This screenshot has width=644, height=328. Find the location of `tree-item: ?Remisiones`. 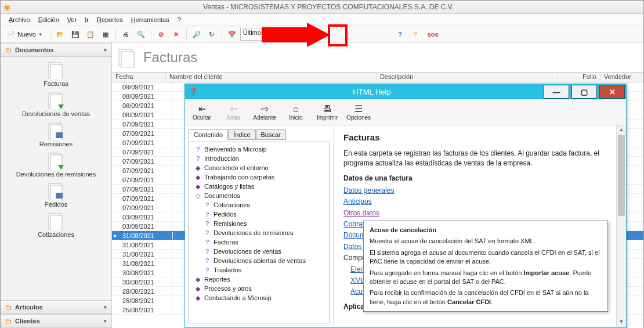

tree-item: ?Remisiones is located at coordinates (259, 224).